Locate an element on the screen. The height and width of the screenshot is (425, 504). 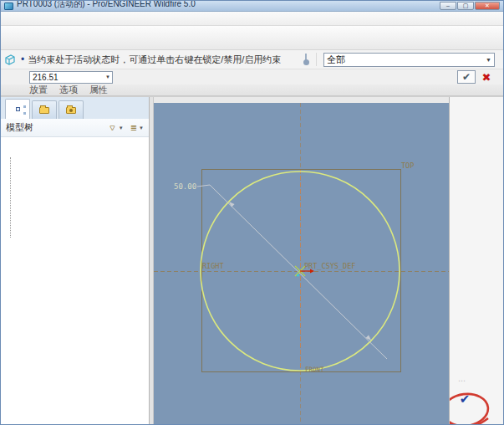
minimize-button: – is located at coordinates (448, 6).